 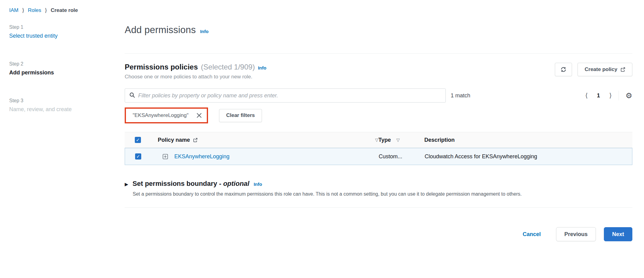 I want to click on panel-info-link: Info, so click(x=262, y=68).